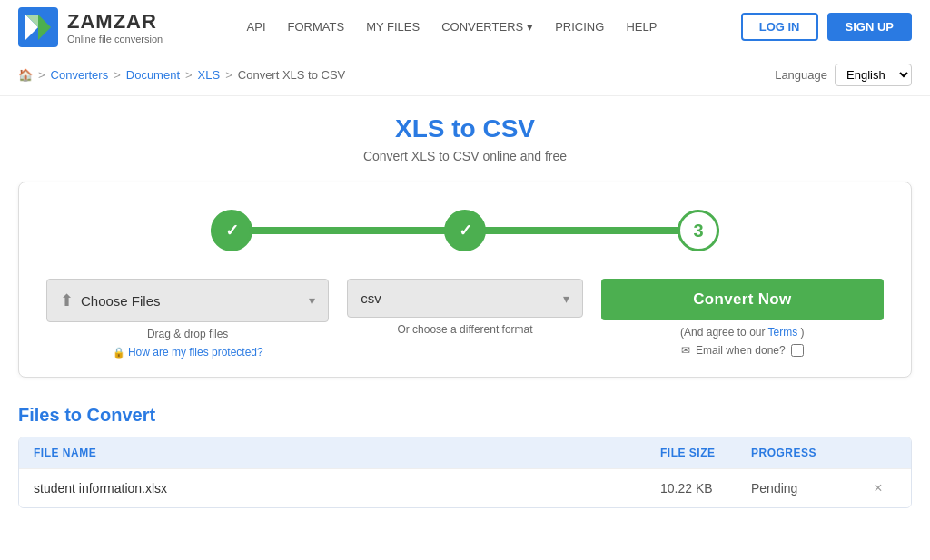 The height and width of the screenshot is (560, 930). Describe the element at coordinates (779, 27) in the screenshot. I see `login-button: LOG IN` at that location.